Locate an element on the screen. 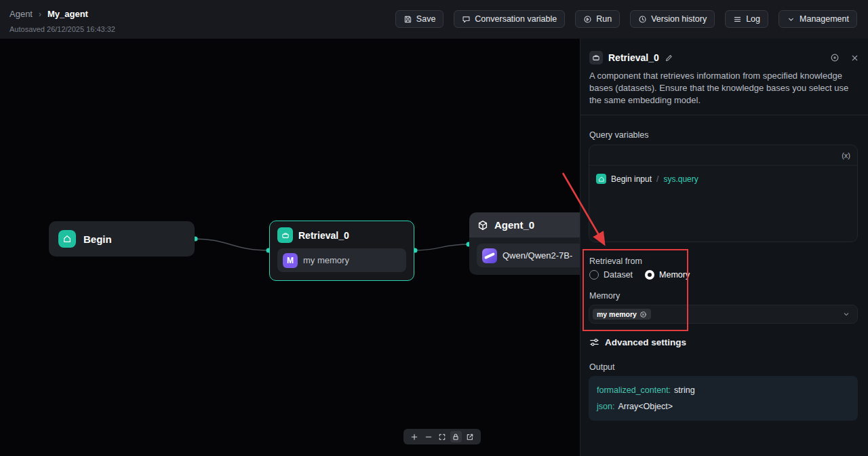 This screenshot has height=456, width=868. close-icon is located at coordinates (854, 58).